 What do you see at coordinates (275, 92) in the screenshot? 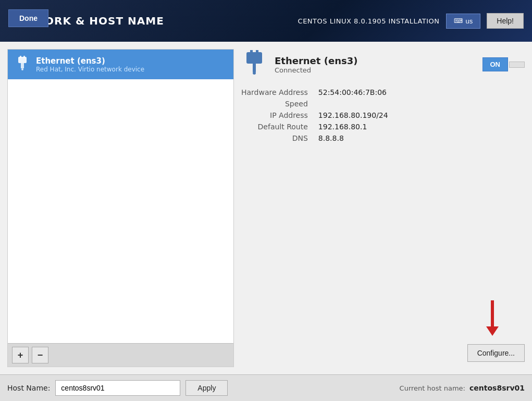
I see `hardware-address-label: Hardware Address` at bounding box center [275, 92].